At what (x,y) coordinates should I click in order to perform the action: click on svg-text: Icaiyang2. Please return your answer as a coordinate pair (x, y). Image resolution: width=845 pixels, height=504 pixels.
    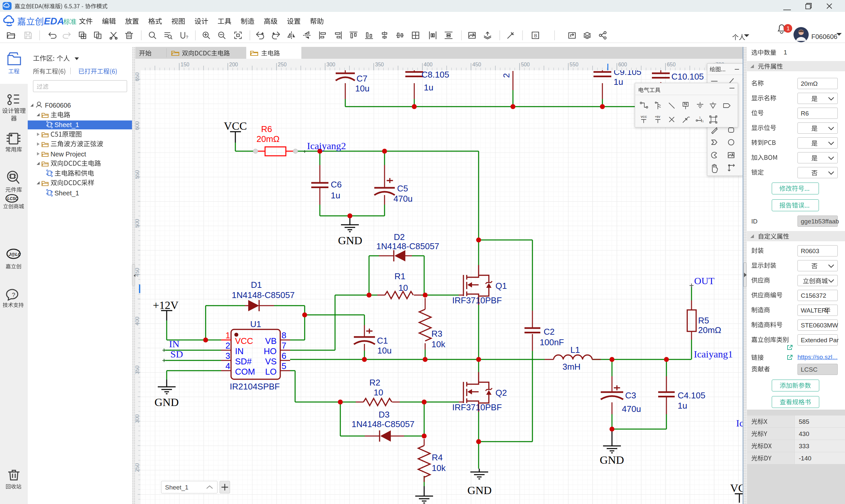
    Looking at the image, I should click on (327, 146).